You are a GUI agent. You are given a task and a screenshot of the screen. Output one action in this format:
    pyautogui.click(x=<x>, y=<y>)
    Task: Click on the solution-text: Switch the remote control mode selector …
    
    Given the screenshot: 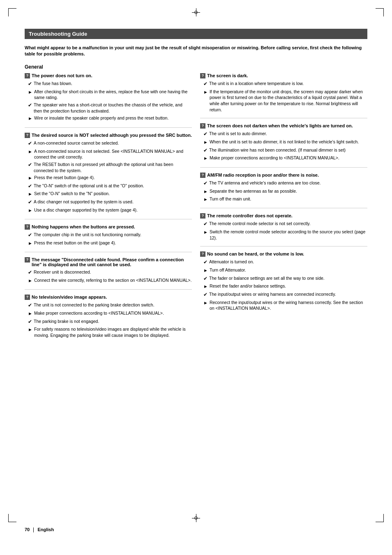 What is the action you would take?
    pyautogui.click(x=288, y=235)
    